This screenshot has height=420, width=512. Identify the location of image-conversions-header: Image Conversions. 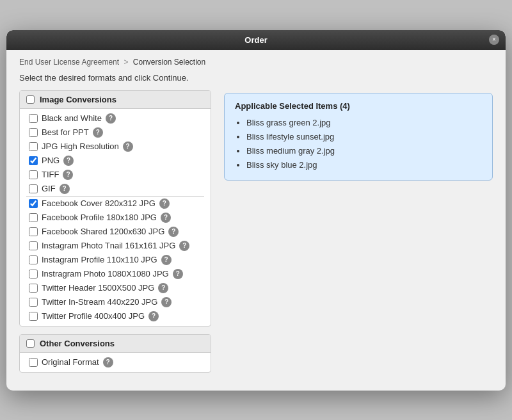
(115, 100).